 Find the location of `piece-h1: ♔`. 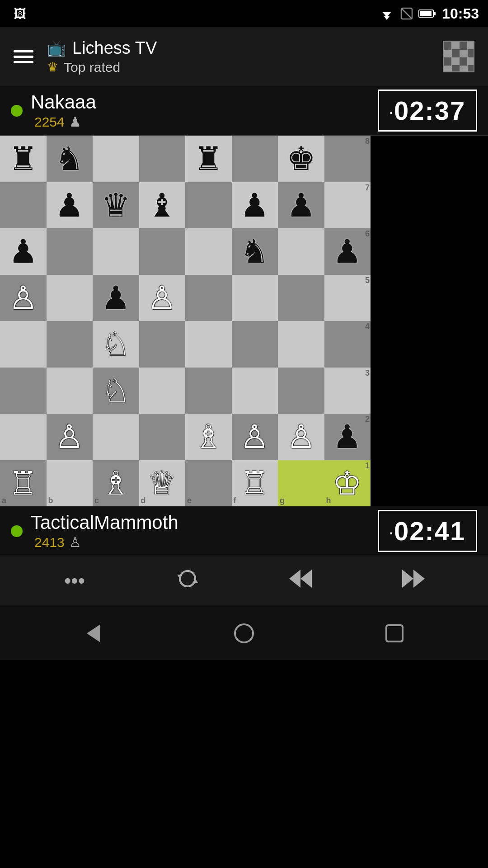

piece-h1: ♔ is located at coordinates (347, 483).